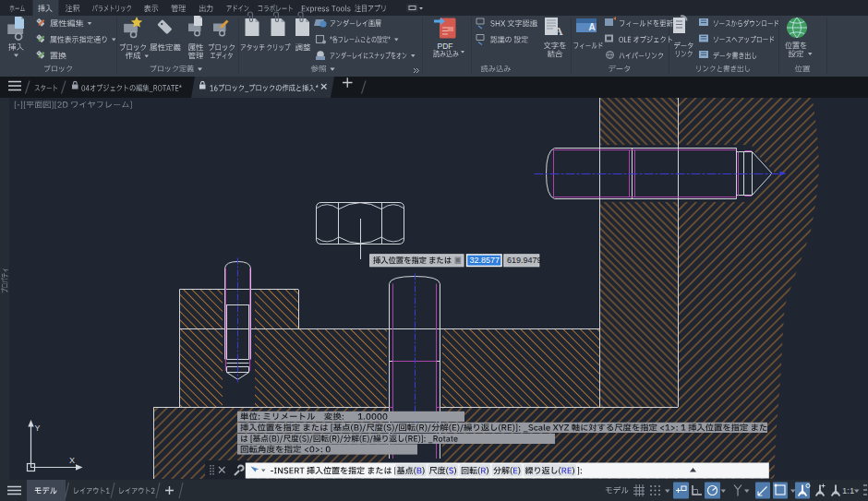 The image size is (868, 501). Describe the element at coordinates (72, 460) in the screenshot. I see `svg-text: X` at that location.